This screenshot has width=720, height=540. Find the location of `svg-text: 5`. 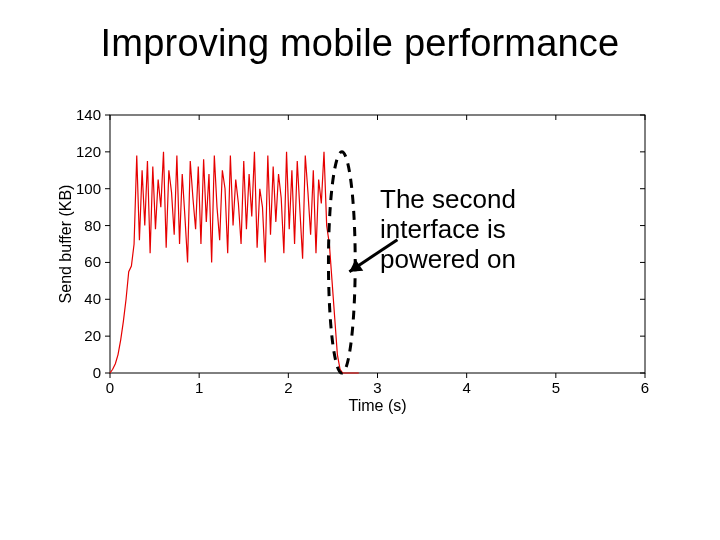

svg-text: 5 is located at coordinates (556, 388).